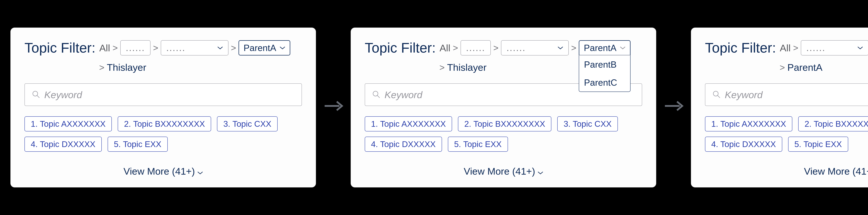 The width and height of the screenshot is (868, 215). I want to click on breadcrumb-row-2: > Thislayer, so click(200, 67).